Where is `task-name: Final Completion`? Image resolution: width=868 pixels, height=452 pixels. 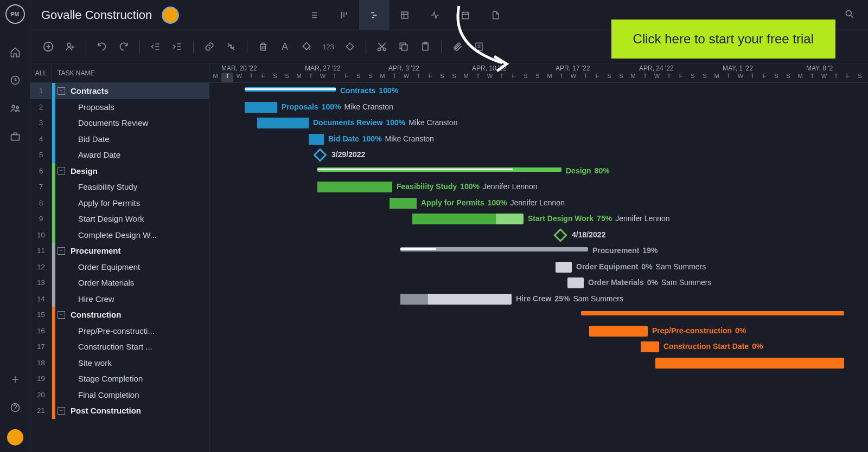
task-name: Final Completion is located at coordinates (132, 395).